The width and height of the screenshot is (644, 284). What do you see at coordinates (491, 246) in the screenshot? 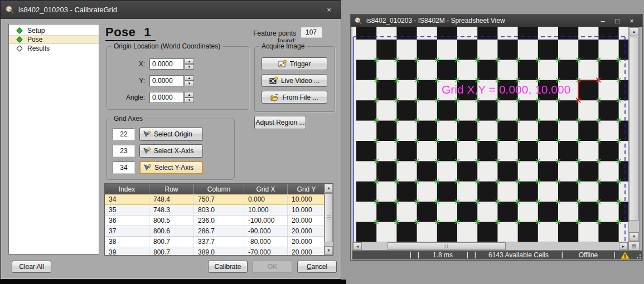
I see `image-horizontal-scrollbar: ◄ ►` at bounding box center [491, 246].